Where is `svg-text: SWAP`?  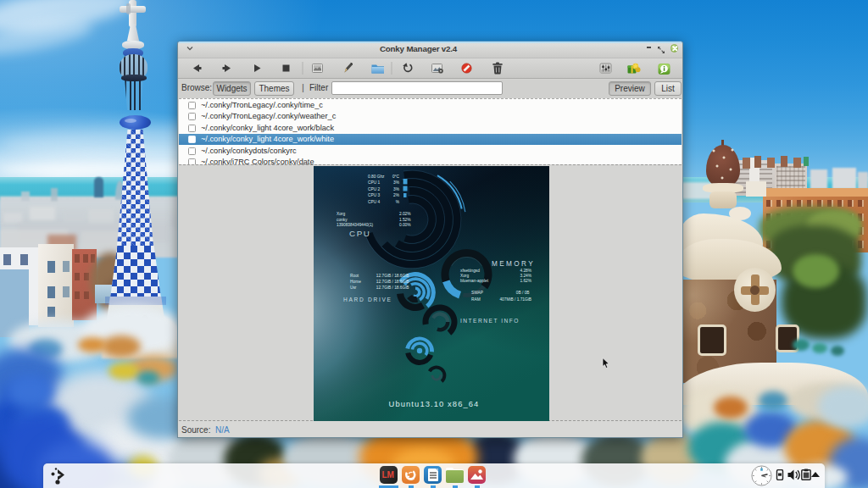
svg-text: SWAP is located at coordinates (477, 293).